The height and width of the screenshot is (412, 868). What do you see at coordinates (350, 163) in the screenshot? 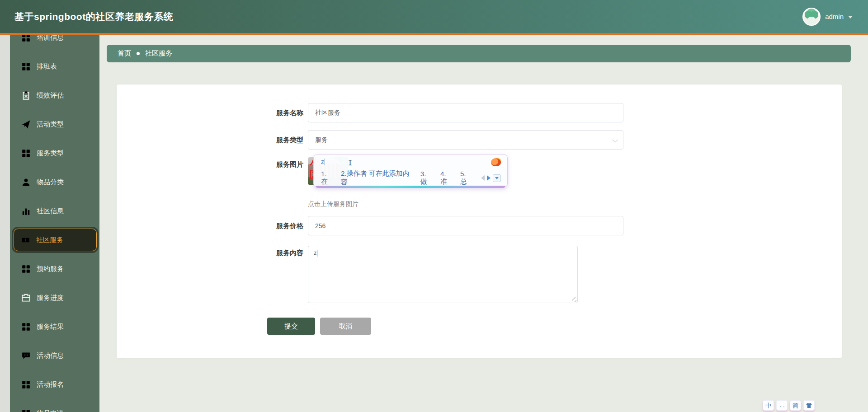
I see `ibeam-cursor: I` at bounding box center [350, 163].